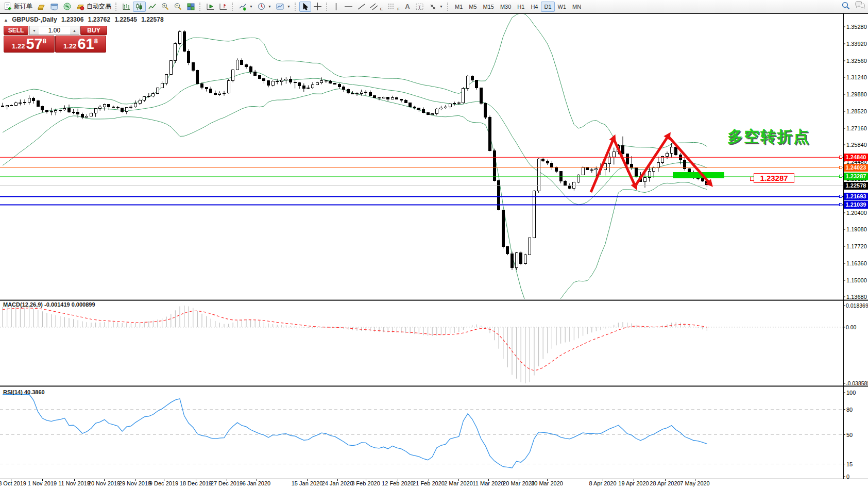 The height and width of the screenshot is (489, 868). I want to click on timeframe-h1: H1, so click(521, 7).